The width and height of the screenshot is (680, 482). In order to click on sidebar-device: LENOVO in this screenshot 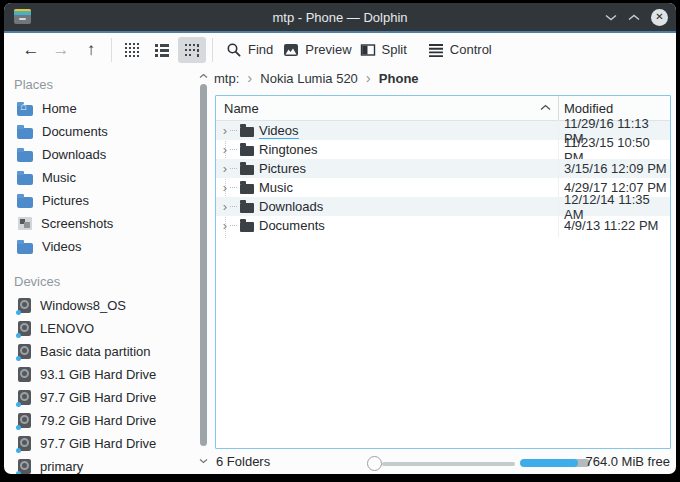, I will do `click(101, 328)`.